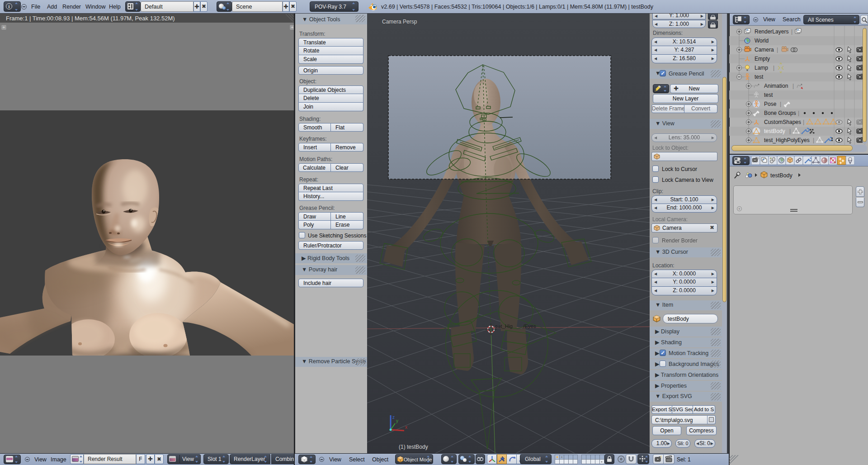 This screenshot has height=465, width=868. Describe the element at coordinates (393, 417) in the screenshot. I see `svg-text: z` at that location.